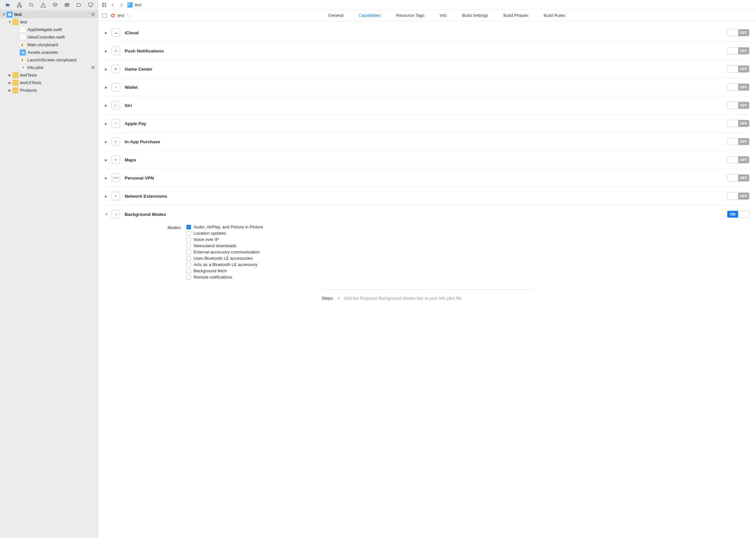 This screenshot has height=538, width=756. Describe the element at coordinates (225, 264) in the screenshot. I see `mode-item: Acts as a Bluetooth LE accessory` at that location.